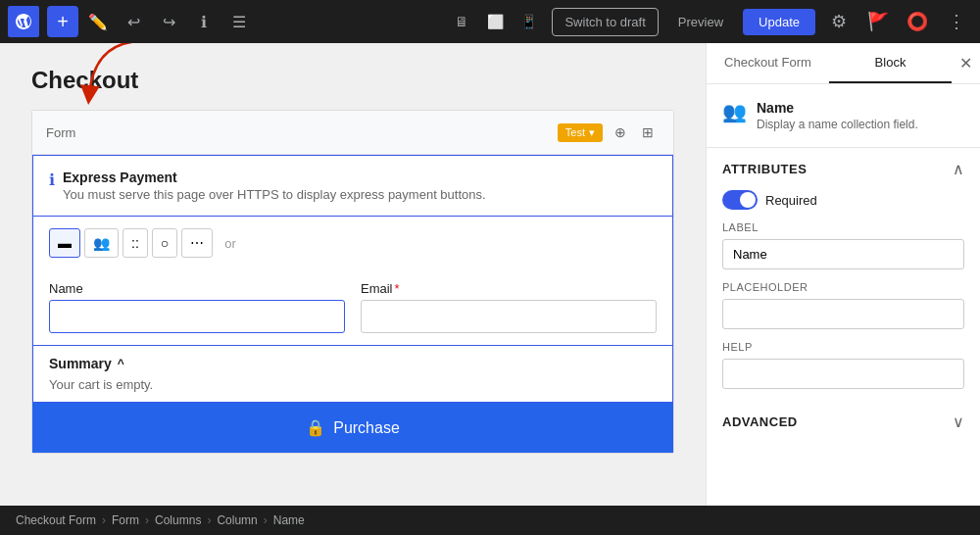 The image size is (980, 535). What do you see at coordinates (839, 22) in the screenshot?
I see `settings-button: ⚙` at bounding box center [839, 22].